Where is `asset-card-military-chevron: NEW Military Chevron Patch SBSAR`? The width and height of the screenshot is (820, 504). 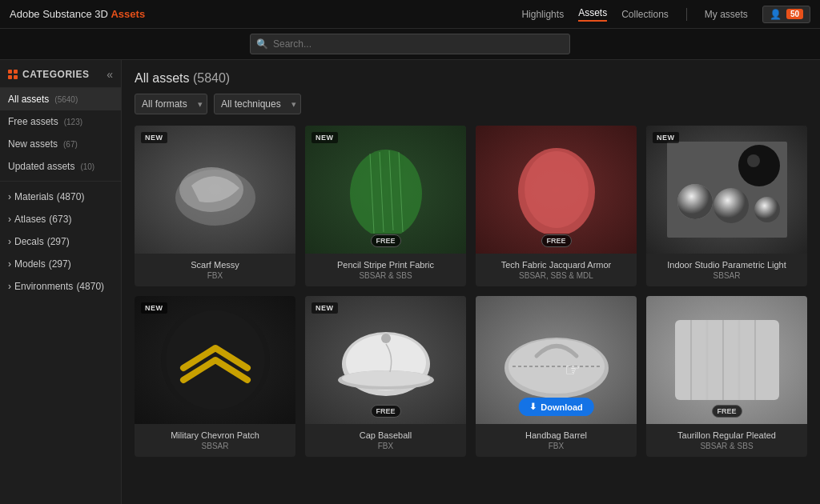 asset-card-military-chevron: NEW Military Chevron Patch SBSAR is located at coordinates (215, 376).